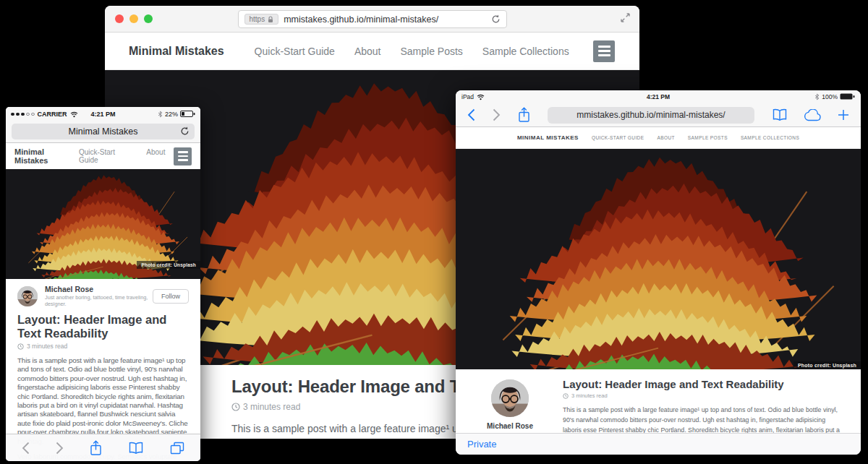 The height and width of the screenshot is (464, 868). I want to click on desktop-address-bar: https mmistakes.github.io/minimal-mistak…, so click(373, 19).